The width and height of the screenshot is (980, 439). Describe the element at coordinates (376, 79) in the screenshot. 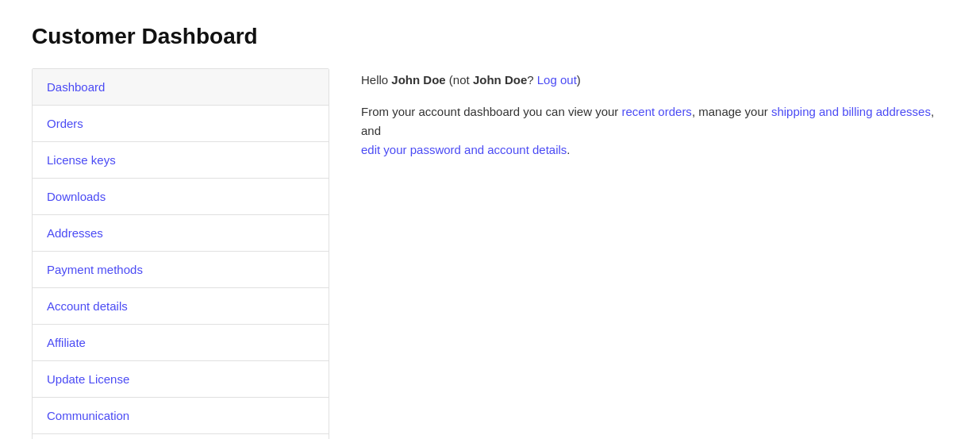

I see `greeting-prefix: Hello` at that location.